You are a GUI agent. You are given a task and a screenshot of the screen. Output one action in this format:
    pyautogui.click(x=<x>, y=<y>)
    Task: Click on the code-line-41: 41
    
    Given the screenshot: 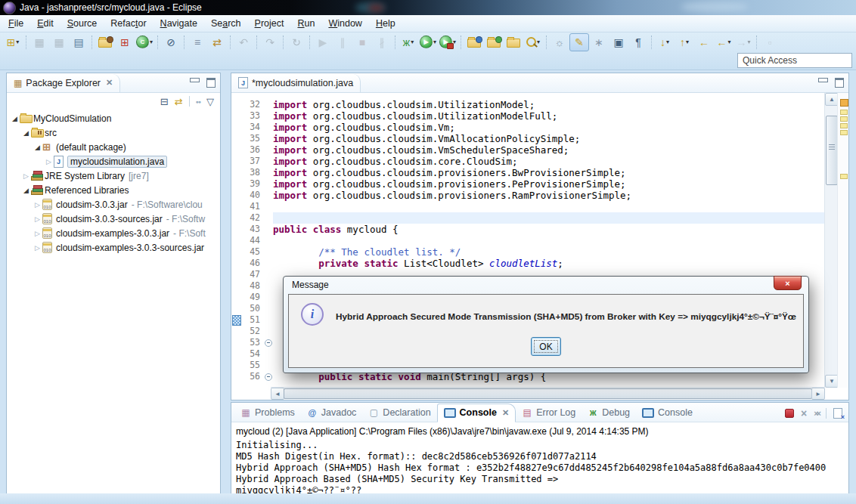 What is the action you would take?
    pyautogui.click(x=528, y=207)
    